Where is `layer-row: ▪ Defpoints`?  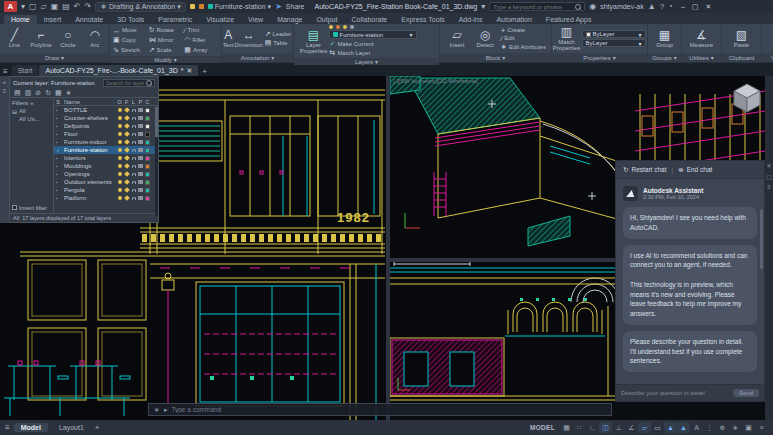 layer-row: ▪ Defpoints is located at coordinates (106, 126).